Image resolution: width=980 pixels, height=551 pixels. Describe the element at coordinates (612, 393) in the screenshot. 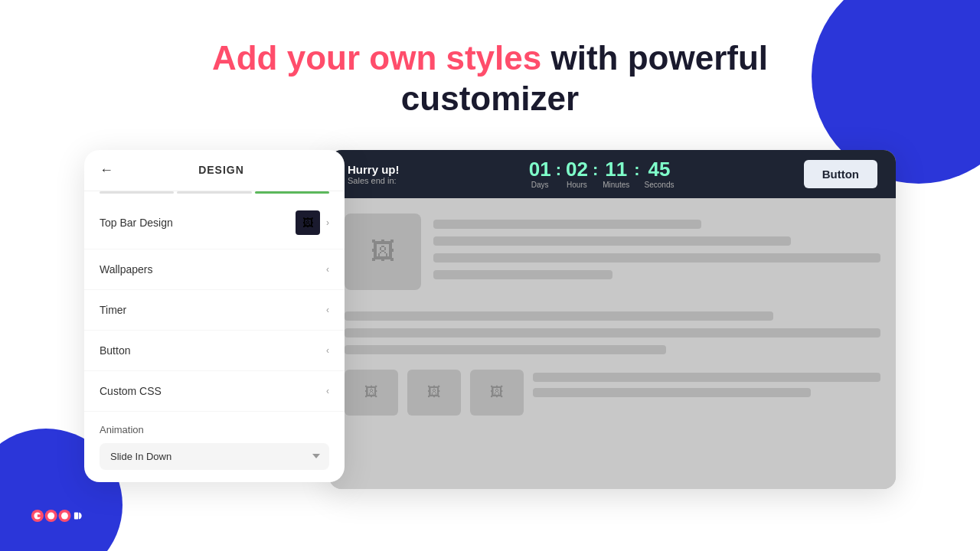

I see `preview-bottom-row: 🖼 🖼 🖼` at that location.